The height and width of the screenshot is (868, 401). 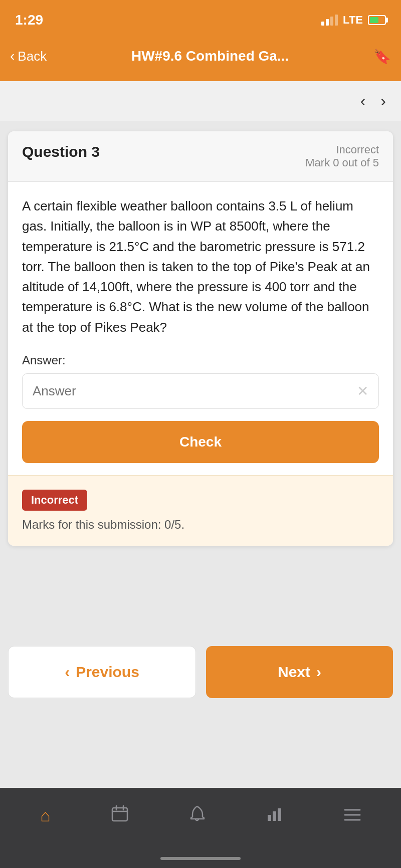 What do you see at coordinates (200, 156) in the screenshot?
I see `question-header: Question 3 Incorrect Mark 0 out of 5` at bounding box center [200, 156].